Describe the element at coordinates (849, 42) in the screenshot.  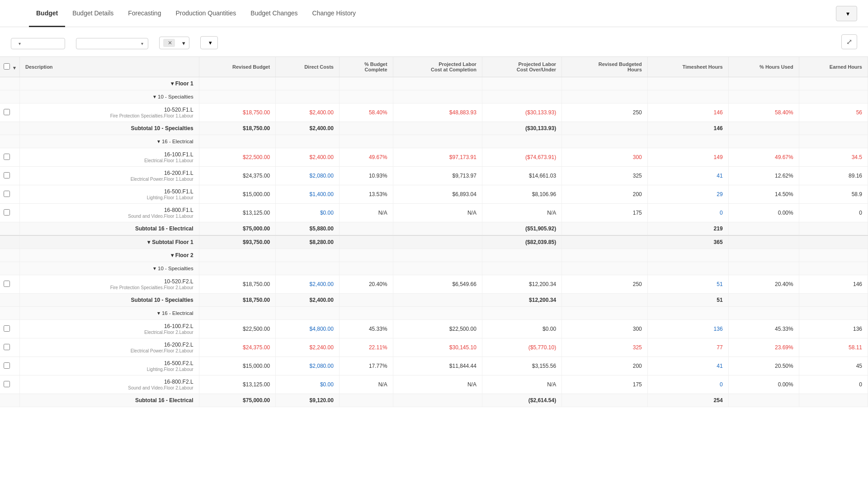
I see `expand-button: ⤢` at that location.